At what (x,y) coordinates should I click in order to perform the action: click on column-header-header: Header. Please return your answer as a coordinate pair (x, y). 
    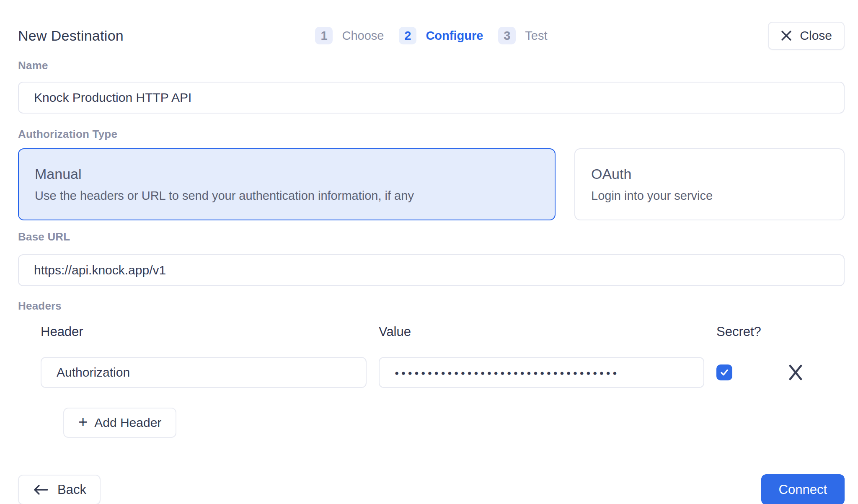
    Looking at the image, I should click on (204, 332).